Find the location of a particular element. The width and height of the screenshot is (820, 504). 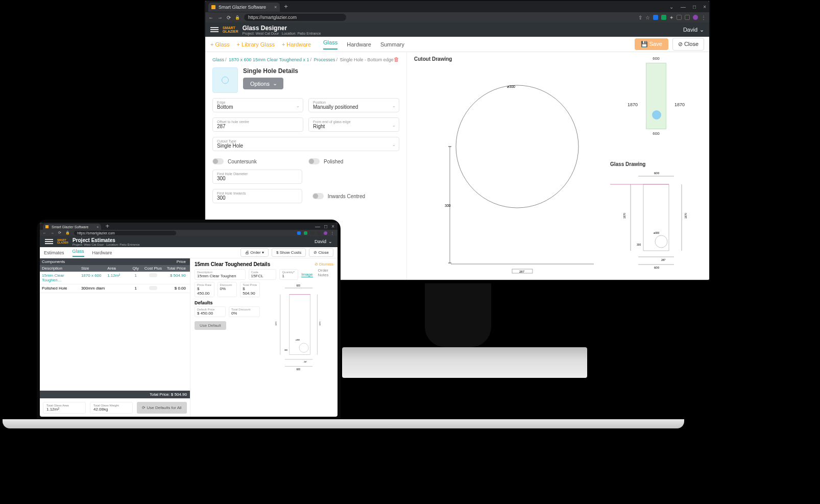

details-title: 15mm Clear Toughened Details is located at coordinates (232, 265).